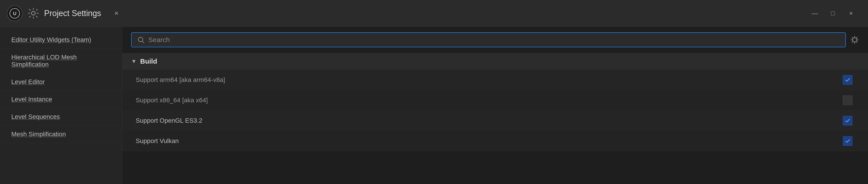 This screenshot has width=868, height=184. Describe the element at coordinates (833, 13) in the screenshot. I see `maximize-button: □` at that location.